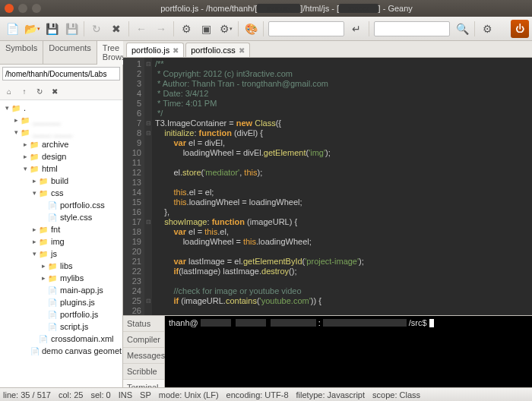 The height and width of the screenshot is (401, 532). What do you see at coordinates (188, 395) in the screenshot?
I see `status-mode: mode: Unix (LF)` at bounding box center [188, 395].